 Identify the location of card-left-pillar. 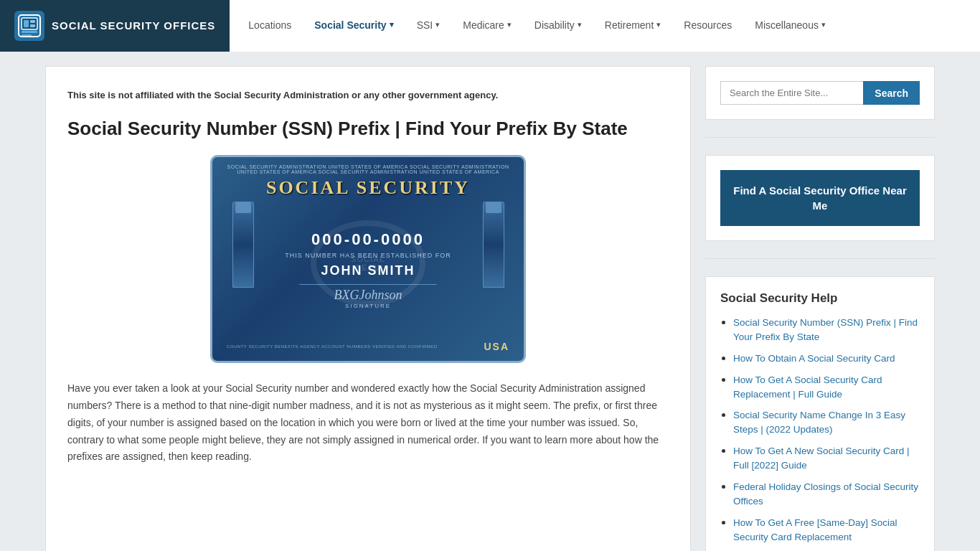
(242, 270).